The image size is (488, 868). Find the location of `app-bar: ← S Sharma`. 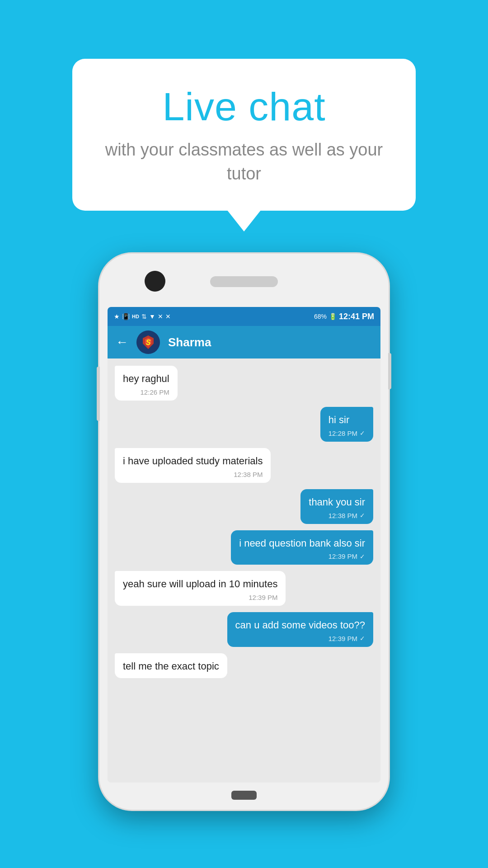

app-bar: ← S Sharma is located at coordinates (244, 342).